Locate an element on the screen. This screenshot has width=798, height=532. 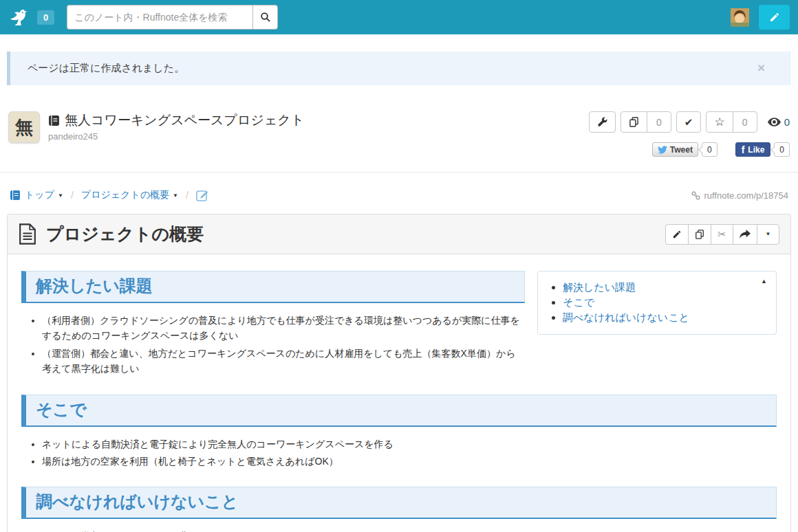
star-button: ☆ is located at coordinates (720, 122).